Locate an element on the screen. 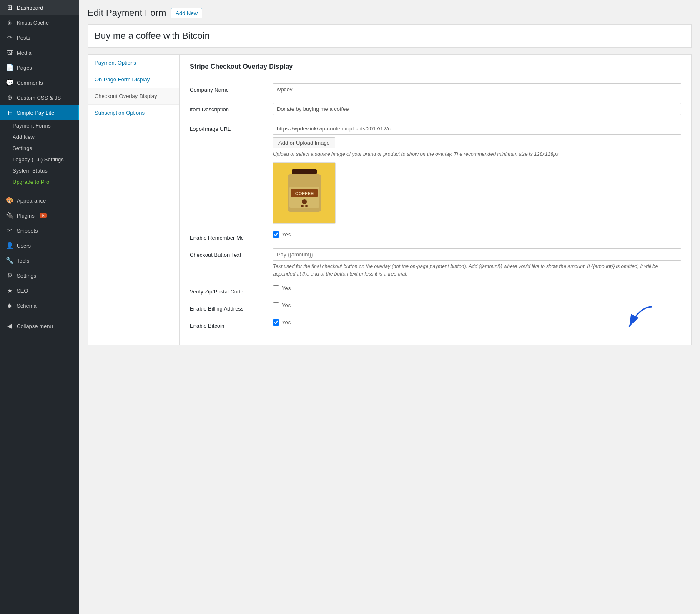 This screenshot has height=614, width=700. remember-me-checkbox-row: Yes is located at coordinates (477, 234).